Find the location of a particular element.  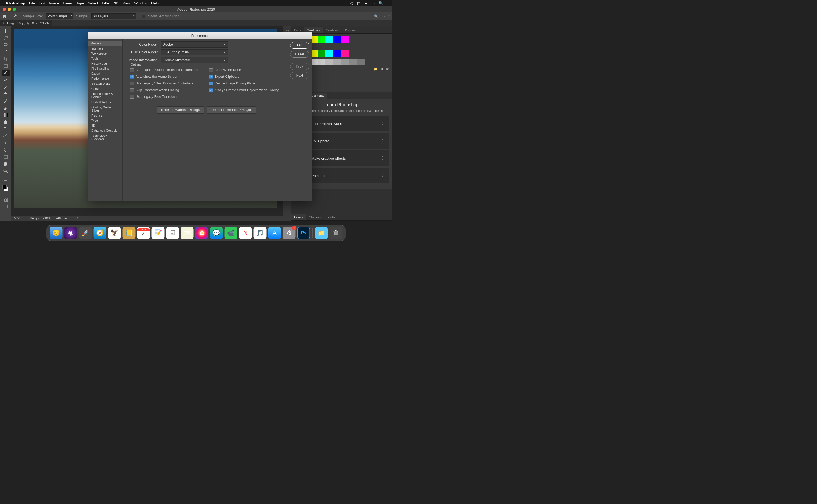

tab-channels: Channels is located at coordinates (315, 217).